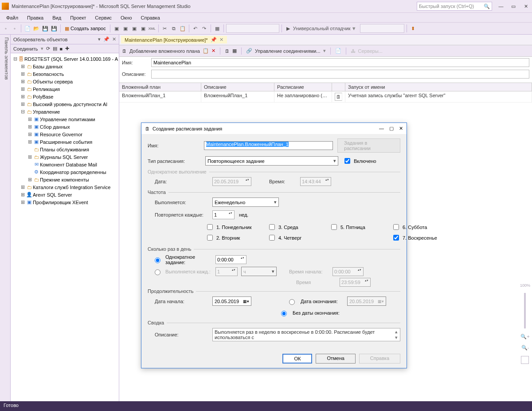  Describe the element at coordinates (297, 359) in the screenshot. I see `ok-button: ОК` at that location.